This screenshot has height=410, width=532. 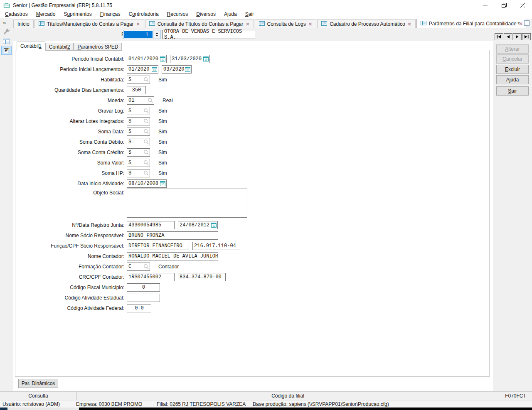 I want to click on tab-item: Início, so click(x=23, y=24).